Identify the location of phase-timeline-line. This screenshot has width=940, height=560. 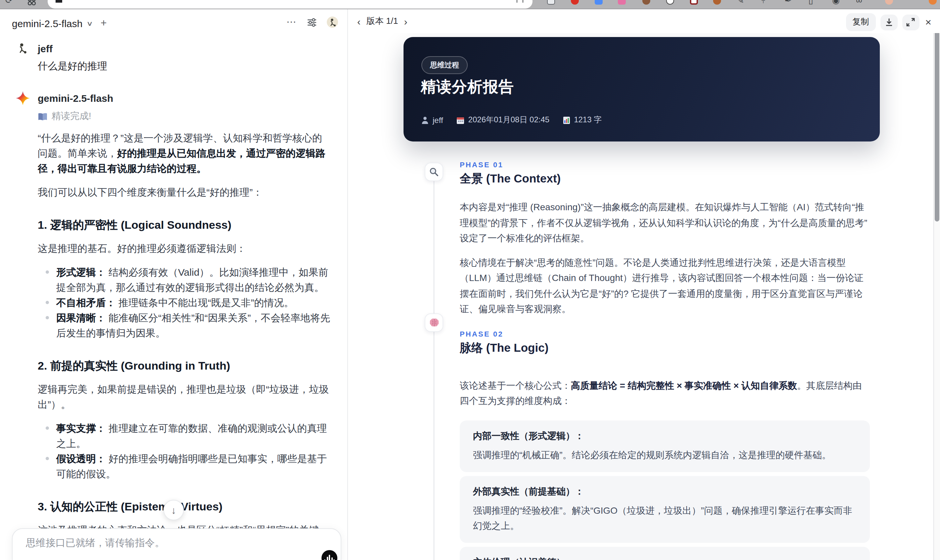
(434, 370).